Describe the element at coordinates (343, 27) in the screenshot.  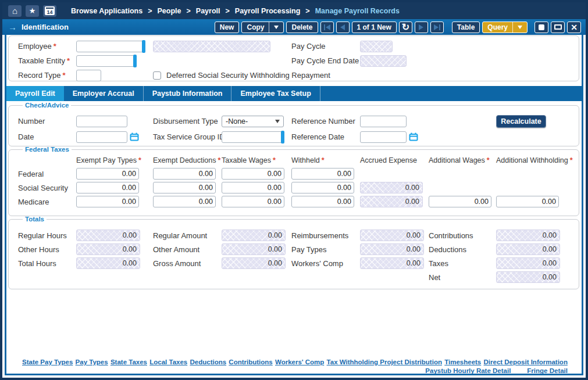
I see `previous-icon` at that location.